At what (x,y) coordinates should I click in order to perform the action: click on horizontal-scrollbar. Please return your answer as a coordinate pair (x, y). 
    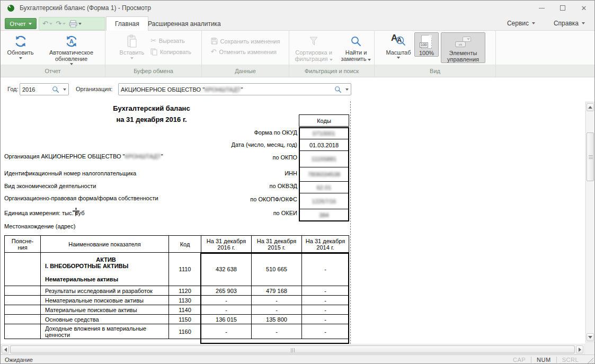
    Looking at the image, I should click on (292, 349).